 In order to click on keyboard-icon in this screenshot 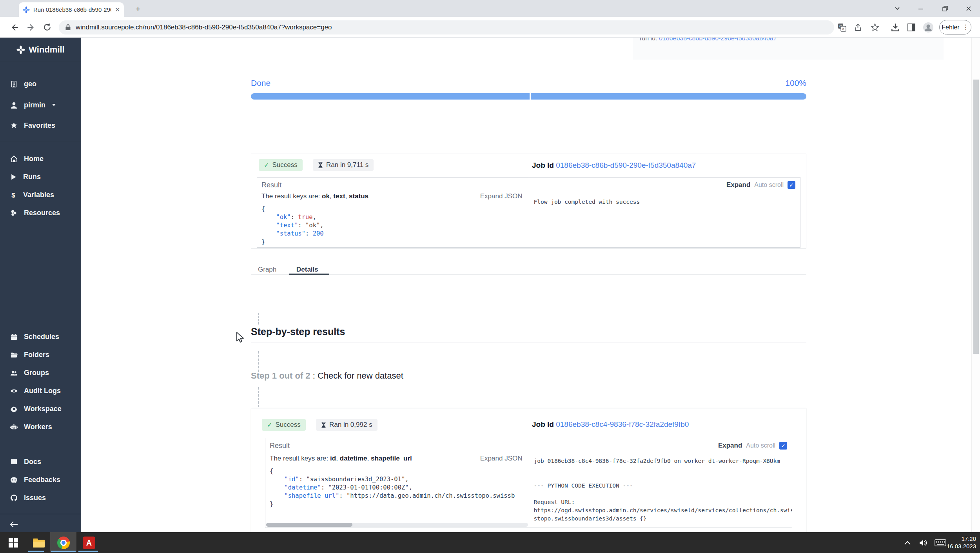, I will do `click(940, 542)`.